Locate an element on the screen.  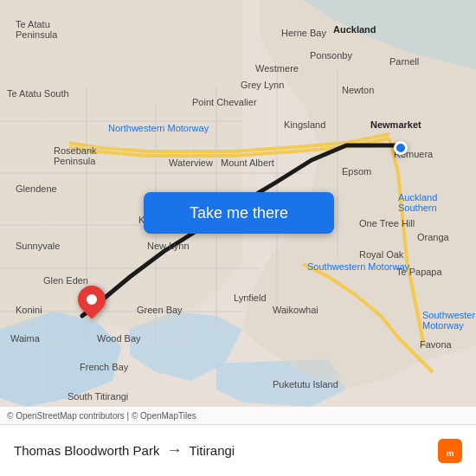
arrow-icon: → is located at coordinates (174, 450).